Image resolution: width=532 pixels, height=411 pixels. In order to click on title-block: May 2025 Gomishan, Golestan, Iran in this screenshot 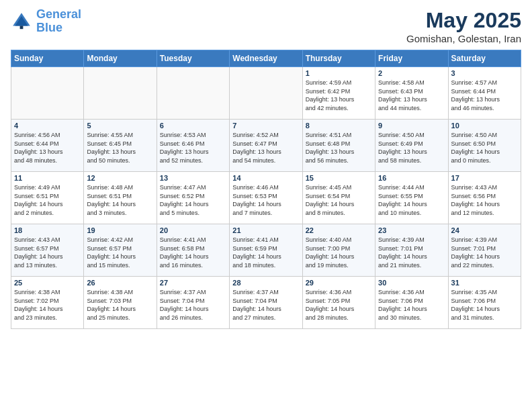, I will do `click(463, 26)`.